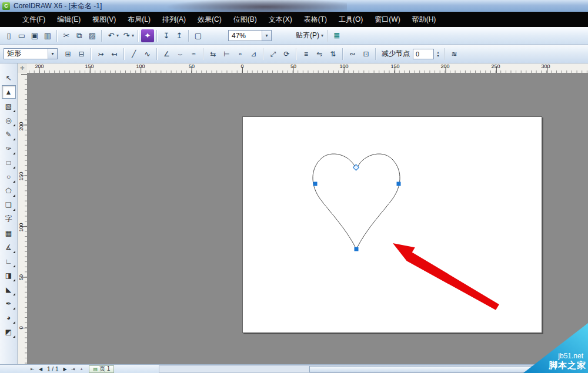 The image size is (588, 373). I want to click on annotation-arrow, so click(446, 277).